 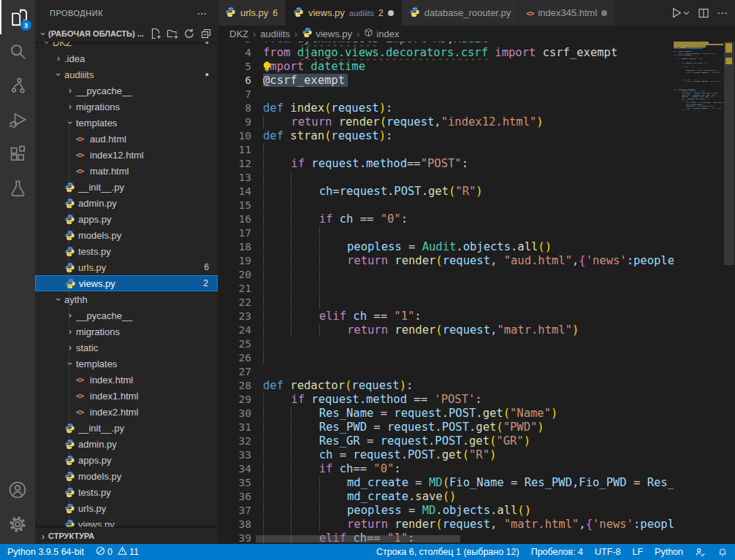 I want to click on editor-tab: <>index345.html, so click(x=567, y=13).